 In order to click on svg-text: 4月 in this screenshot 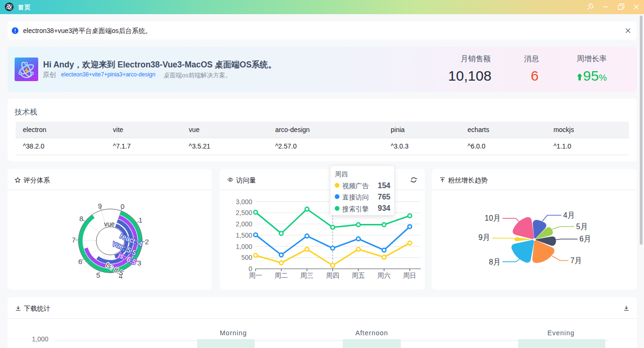, I will do `click(569, 215)`.